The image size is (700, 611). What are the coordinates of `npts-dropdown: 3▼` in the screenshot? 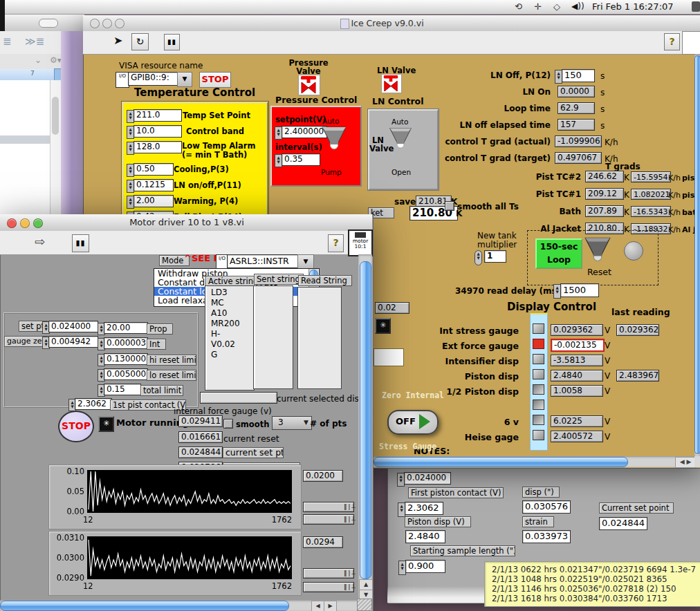 It's located at (292, 423).